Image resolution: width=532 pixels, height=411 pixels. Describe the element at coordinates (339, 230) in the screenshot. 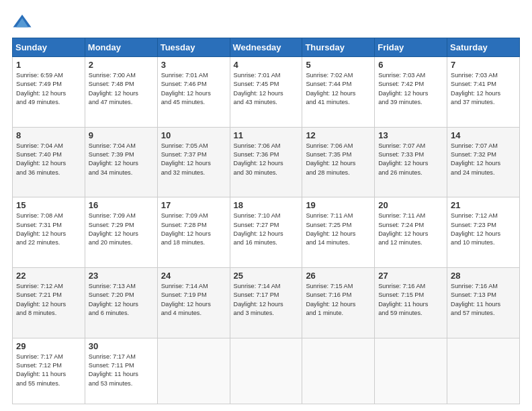

I see `day-info: Sunrise: 7:11 AM Sunset: 7:25 PM Dayligh…` at that location.